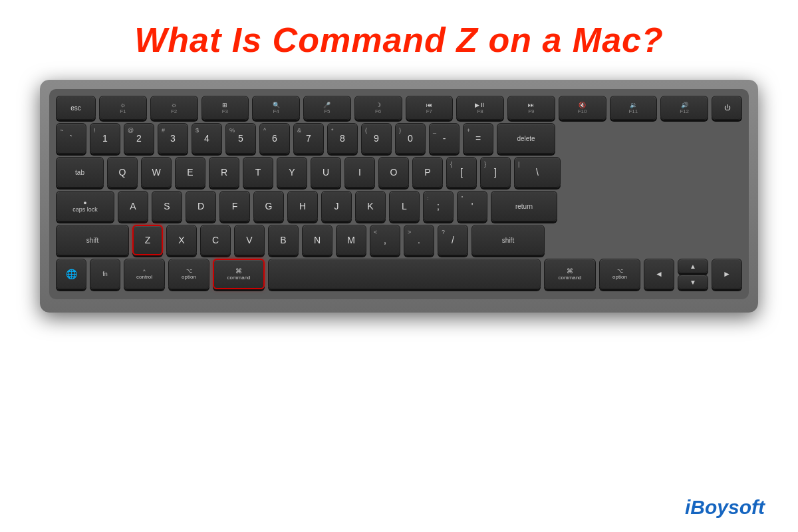  Describe the element at coordinates (399, 206) in the screenshot. I see `asdf-row: ● caps lock A S D F G H J K L : ; " '` at that location.